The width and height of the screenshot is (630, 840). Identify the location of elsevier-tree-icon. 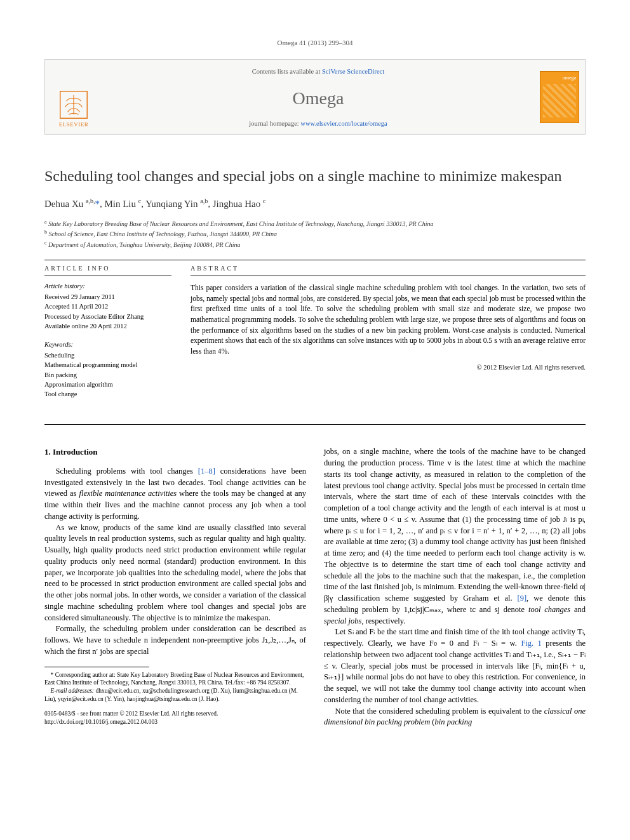
(74, 105).